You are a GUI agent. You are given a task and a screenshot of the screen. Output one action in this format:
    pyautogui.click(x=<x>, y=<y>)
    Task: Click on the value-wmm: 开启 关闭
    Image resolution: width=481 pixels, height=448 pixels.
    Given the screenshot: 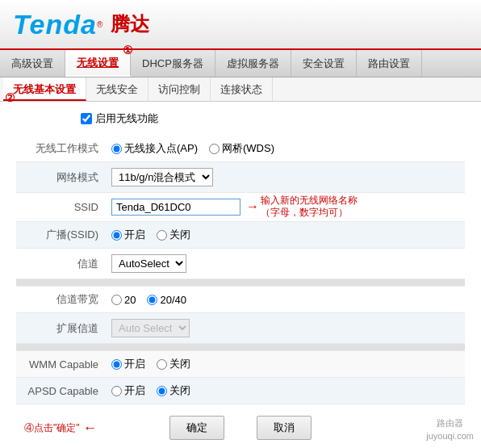 What is the action you would take?
    pyautogui.click(x=285, y=365)
    